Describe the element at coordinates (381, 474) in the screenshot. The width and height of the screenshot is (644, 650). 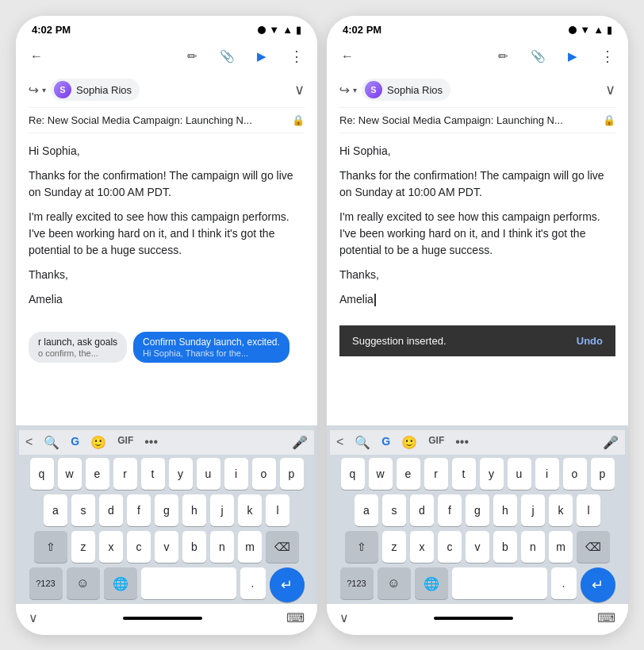
I see `key-w-2: w` at that location.